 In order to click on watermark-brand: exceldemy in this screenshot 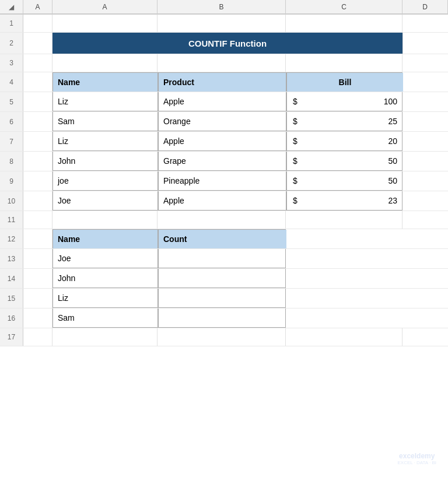, I will do `click(416, 456)`.